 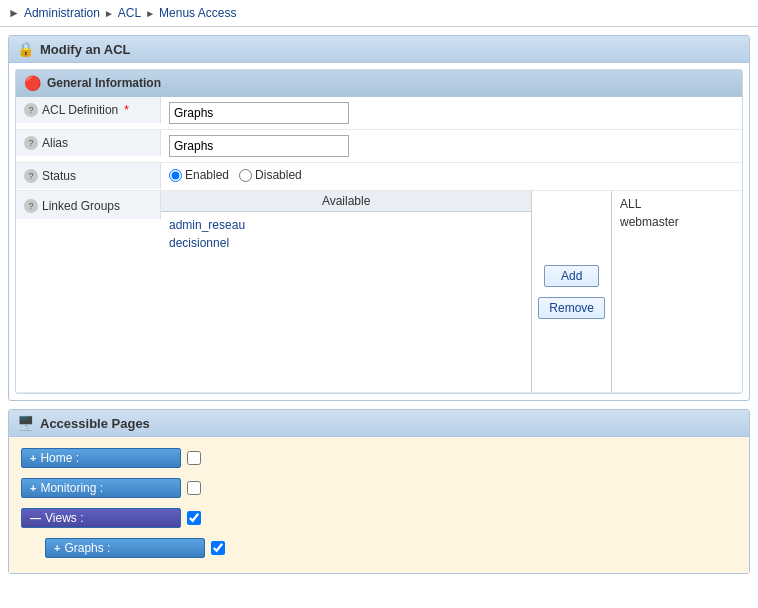 What do you see at coordinates (86, 50) in the screenshot?
I see `modify-acl-title: Modify an ACL` at bounding box center [86, 50].